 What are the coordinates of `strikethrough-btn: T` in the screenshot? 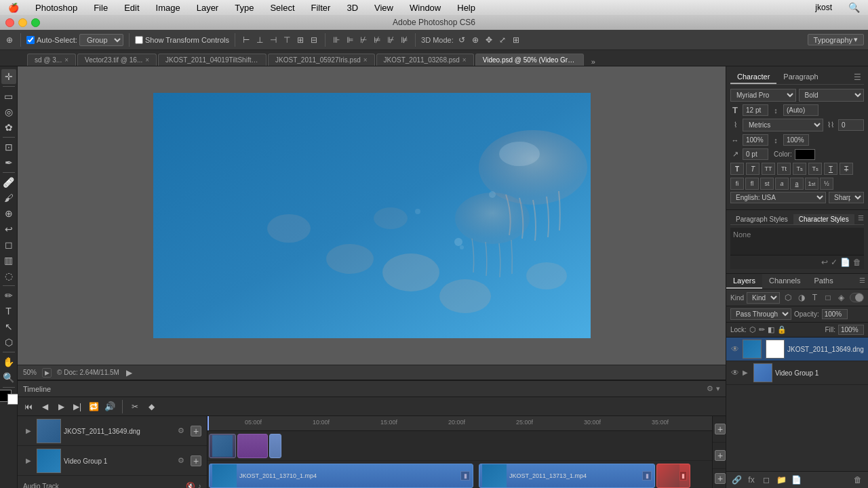 It's located at (846, 169).